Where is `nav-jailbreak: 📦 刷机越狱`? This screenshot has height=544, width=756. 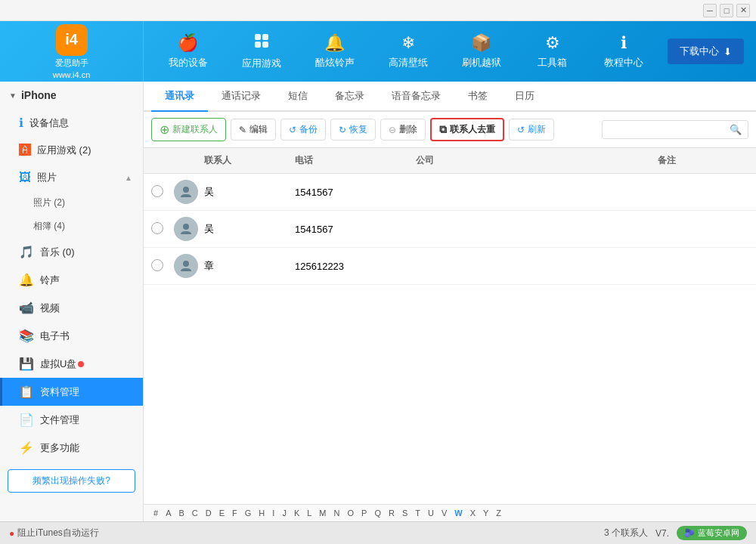
nav-jailbreak: 📦 刷机越狱 is located at coordinates (482, 51).